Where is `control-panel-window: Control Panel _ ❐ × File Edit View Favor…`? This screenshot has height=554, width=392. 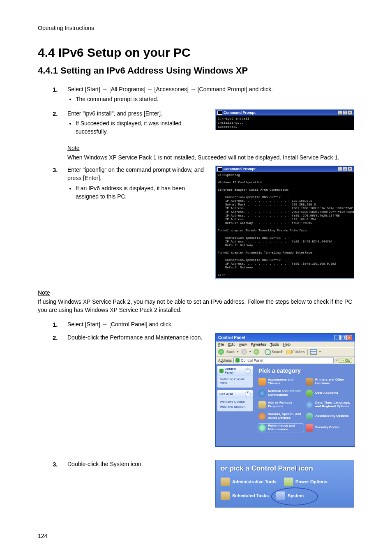
control-panel-window: Control Panel _ ❐ × File Edit View Favor… is located at coordinates (285, 390).